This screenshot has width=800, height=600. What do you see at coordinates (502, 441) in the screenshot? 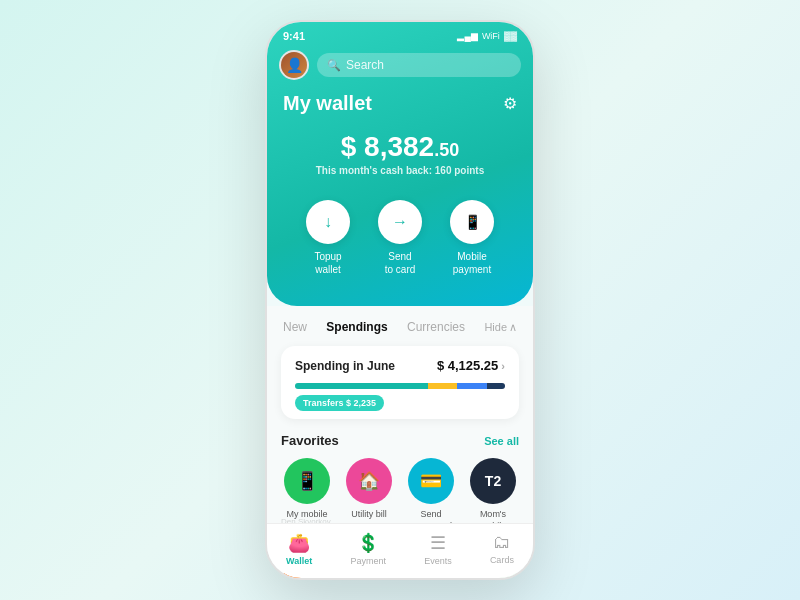
I see `favorites-see-all: See all` at bounding box center [502, 441].